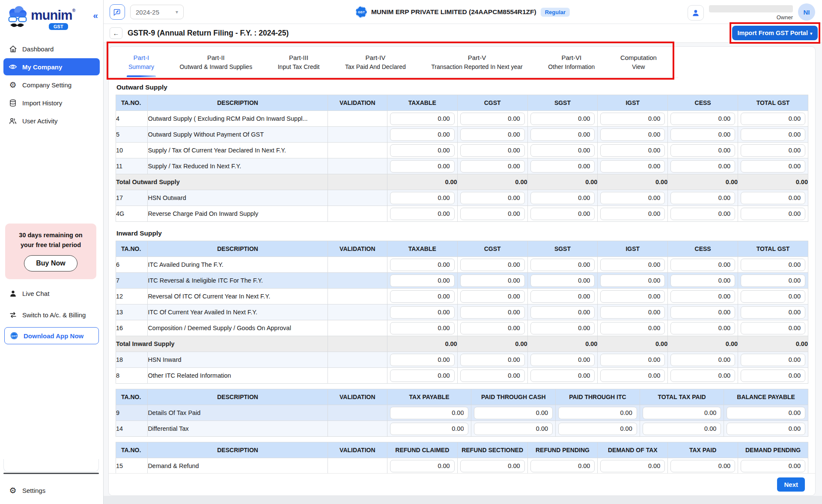  Describe the element at coordinates (51, 490) in the screenshot. I see `sidebar-item-settings: ⚙ Settings` at that location.